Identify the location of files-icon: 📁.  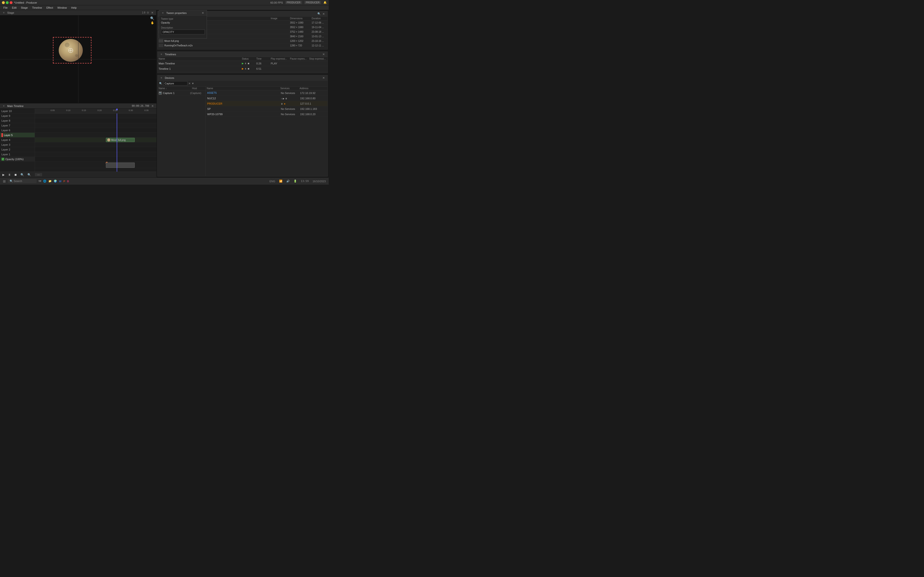
(50, 181).